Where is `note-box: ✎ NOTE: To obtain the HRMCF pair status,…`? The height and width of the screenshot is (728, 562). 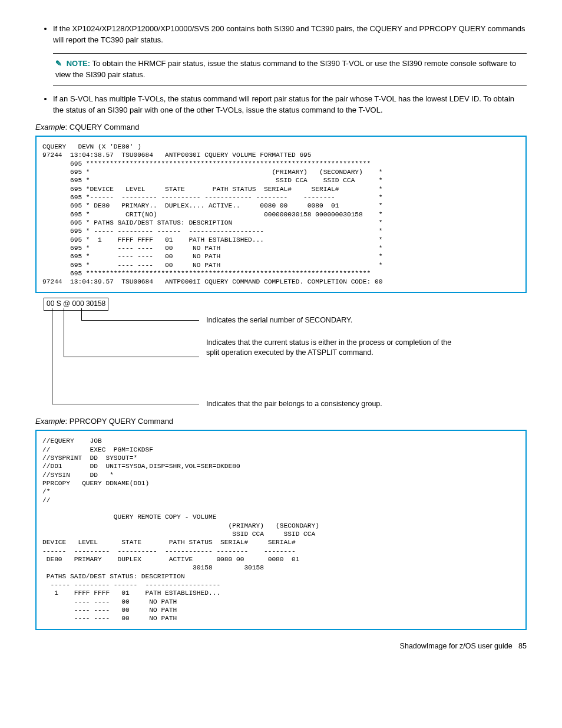
note-box: ✎ NOTE: To obtain the HRMCF pair status,… is located at coordinates (290, 70).